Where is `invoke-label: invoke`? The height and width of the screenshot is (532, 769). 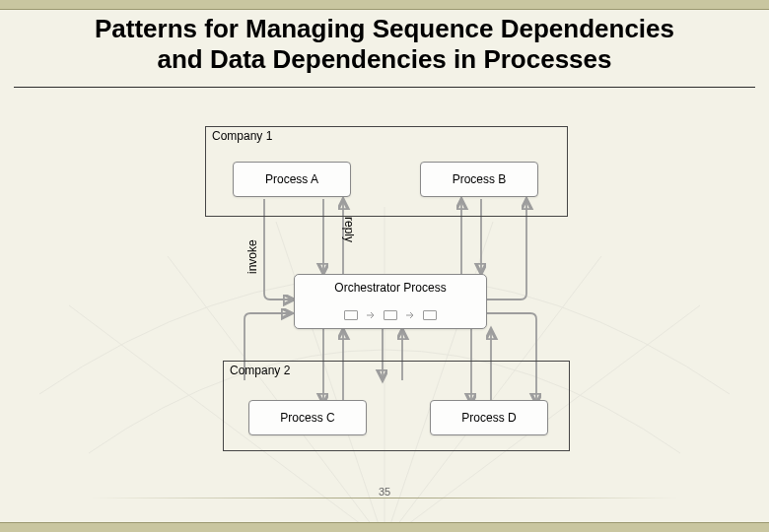 invoke-label: invoke is located at coordinates (252, 256).